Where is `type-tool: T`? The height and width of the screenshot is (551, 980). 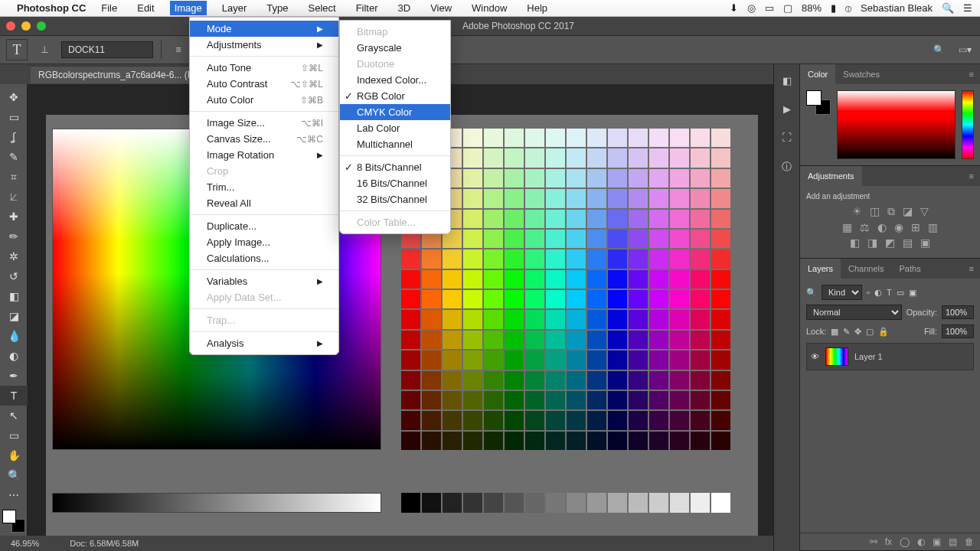 type-tool: T is located at coordinates (14, 396).